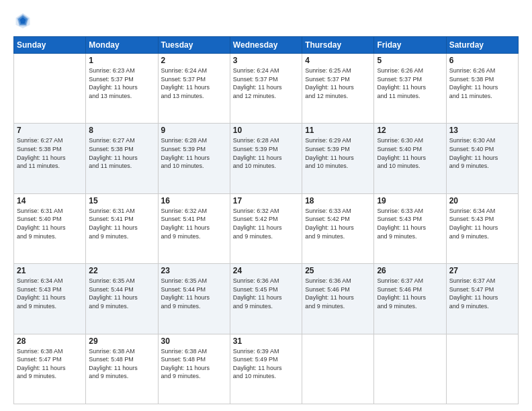 Image resolution: width=532 pixels, height=411 pixels. Describe the element at coordinates (194, 60) in the screenshot. I see `day-number: 2` at that location.